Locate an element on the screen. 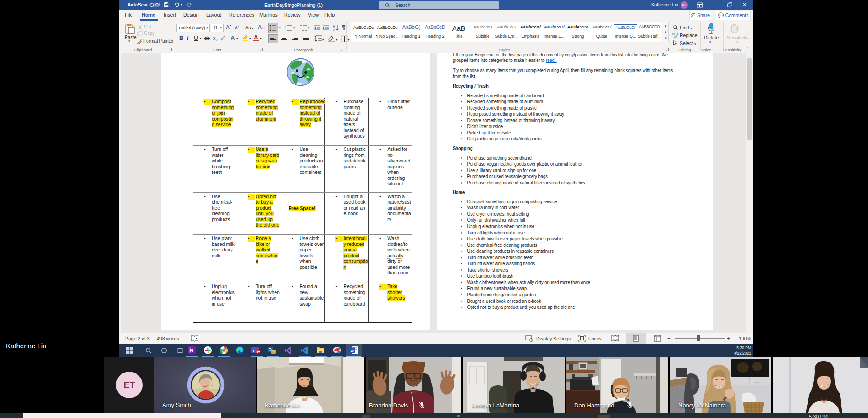 This screenshot has height=418, width=868. svg-text: ab is located at coordinates (674, 34).